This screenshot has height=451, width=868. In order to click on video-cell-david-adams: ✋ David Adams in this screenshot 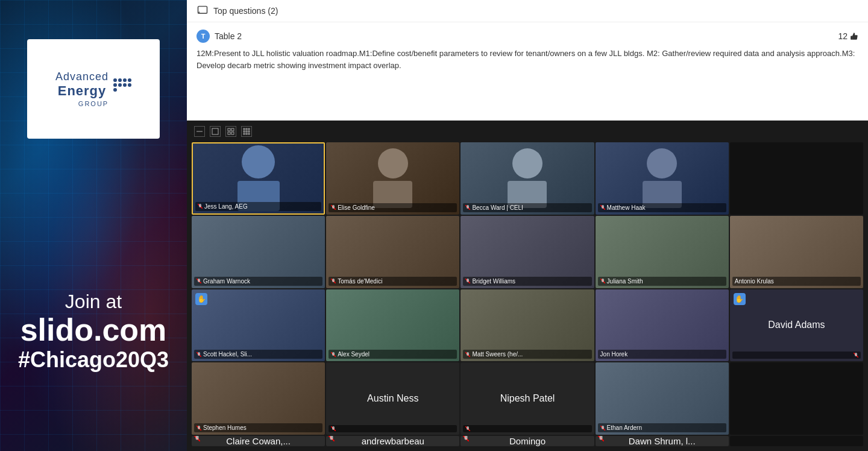, I will do `click(797, 326)`.